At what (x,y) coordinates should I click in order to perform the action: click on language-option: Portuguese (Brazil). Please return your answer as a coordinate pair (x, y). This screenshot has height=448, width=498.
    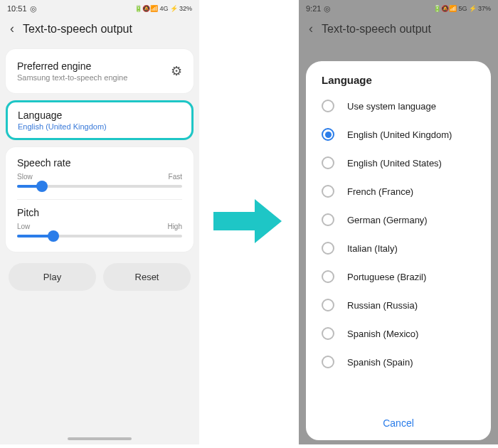
    Looking at the image, I should click on (398, 277).